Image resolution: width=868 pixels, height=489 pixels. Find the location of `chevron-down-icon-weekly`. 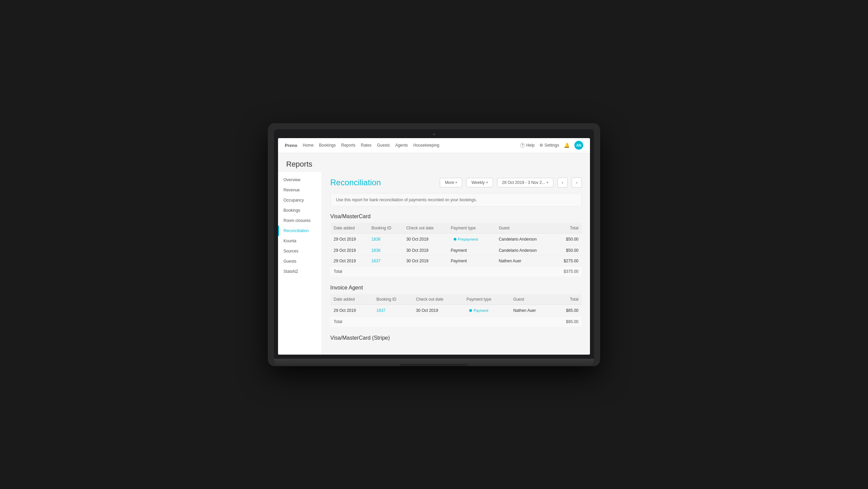

chevron-down-icon-weekly is located at coordinates (487, 183).